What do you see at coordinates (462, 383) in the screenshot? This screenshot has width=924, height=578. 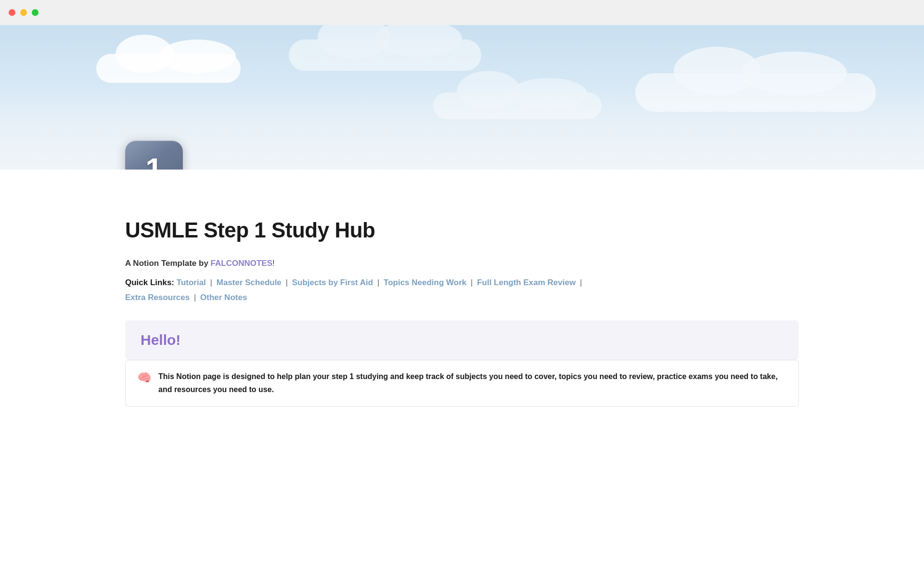 I see `callout-box: 🧠 This Notion page is designed to help p…` at bounding box center [462, 383].